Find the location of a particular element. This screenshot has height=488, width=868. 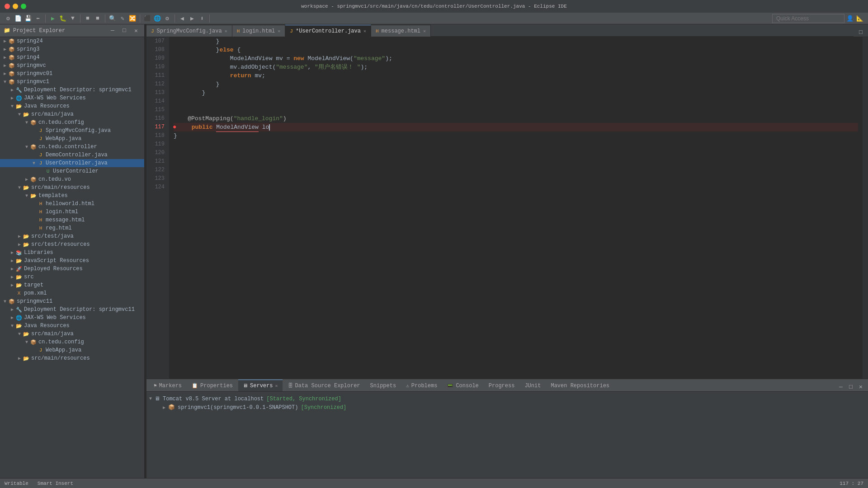

tab-usercontroller: J *UserController.java ✕ is located at coordinates (328, 31).